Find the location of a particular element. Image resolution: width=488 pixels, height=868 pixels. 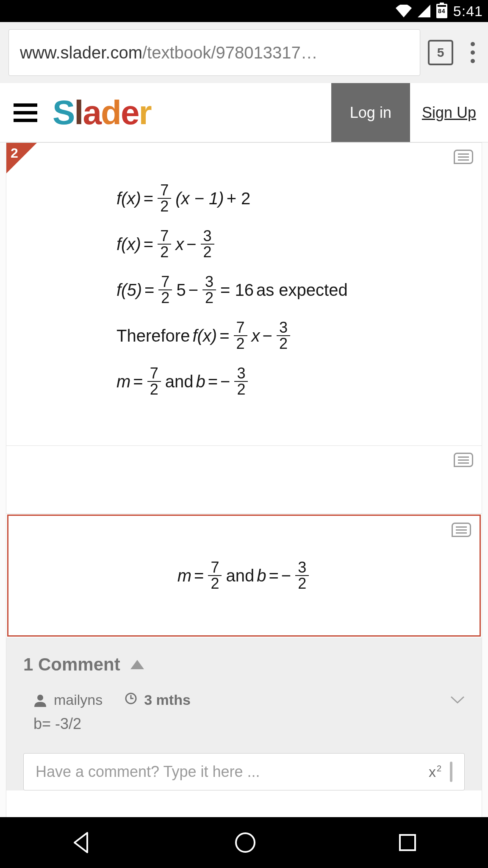

browser-menu-button is located at coordinates (473, 53).